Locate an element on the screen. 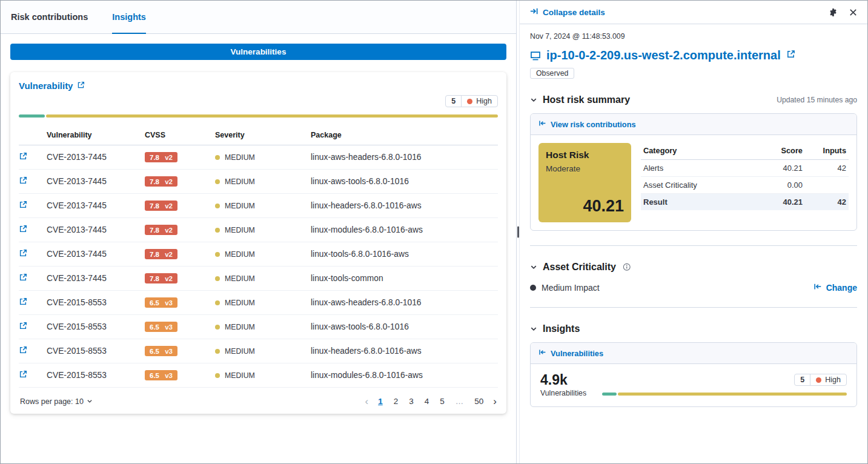 This screenshot has width=868, height=464. vulnerabilities-count-block: 4.9k Vulnerabilities is located at coordinates (563, 385).